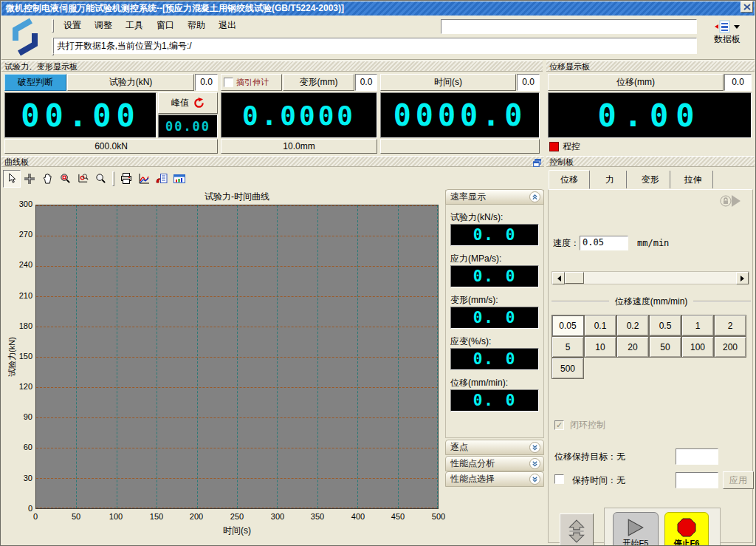 Image resolution: width=756 pixels, height=546 pixels. What do you see at coordinates (739, 201) in the screenshot?
I see `play-small-icon` at bounding box center [739, 201].